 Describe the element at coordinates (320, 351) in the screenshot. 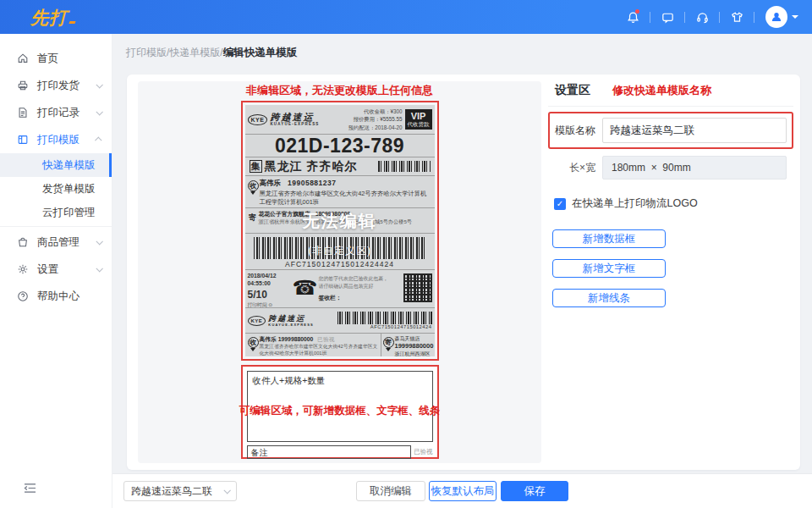

I see `stub-receiver-address: 黑龙江省齐齐哈尔市建华区文化大街42号齐齐建华区文化大街42哈尔大学计算机001…` at that location.